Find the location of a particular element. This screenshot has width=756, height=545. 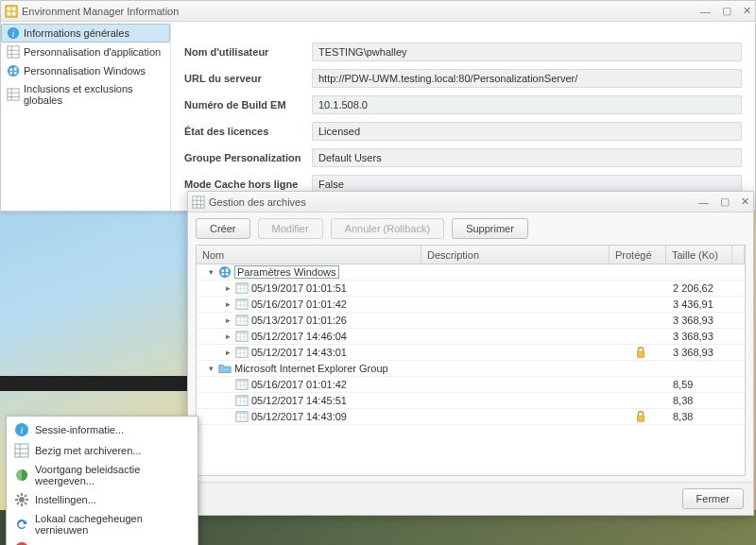

field-label: Mode Cache hors ligne is located at coordinates (248, 184).